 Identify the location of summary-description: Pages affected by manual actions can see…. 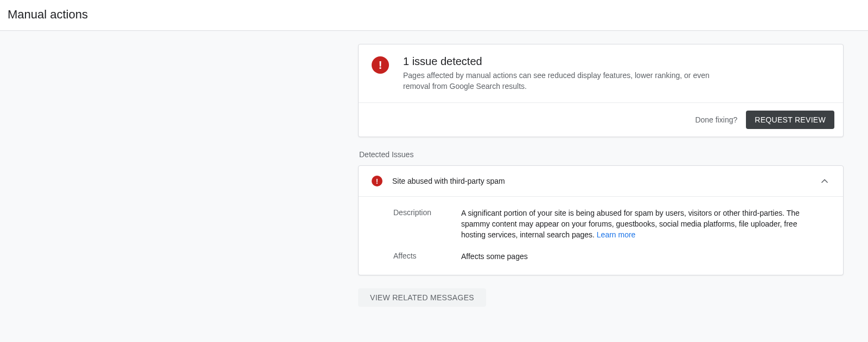
(560, 81).